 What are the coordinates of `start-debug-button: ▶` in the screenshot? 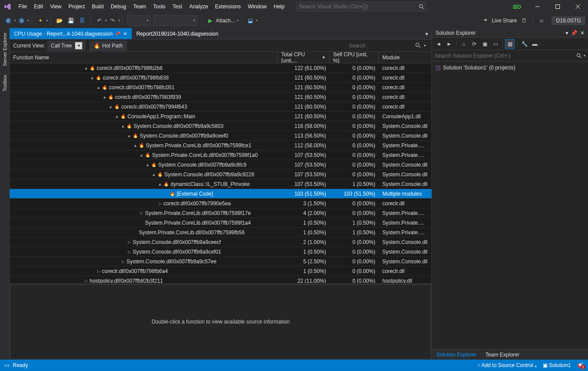 It's located at (210, 21).